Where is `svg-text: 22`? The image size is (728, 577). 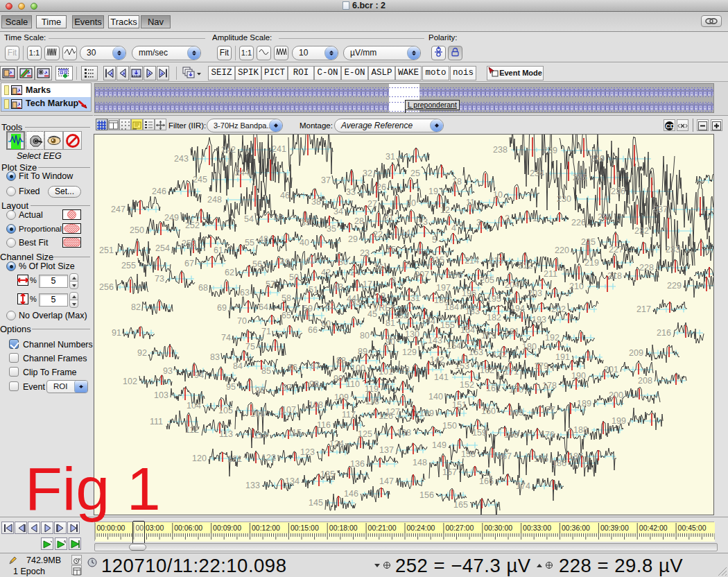 svg-text: 22 is located at coordinates (378, 234).